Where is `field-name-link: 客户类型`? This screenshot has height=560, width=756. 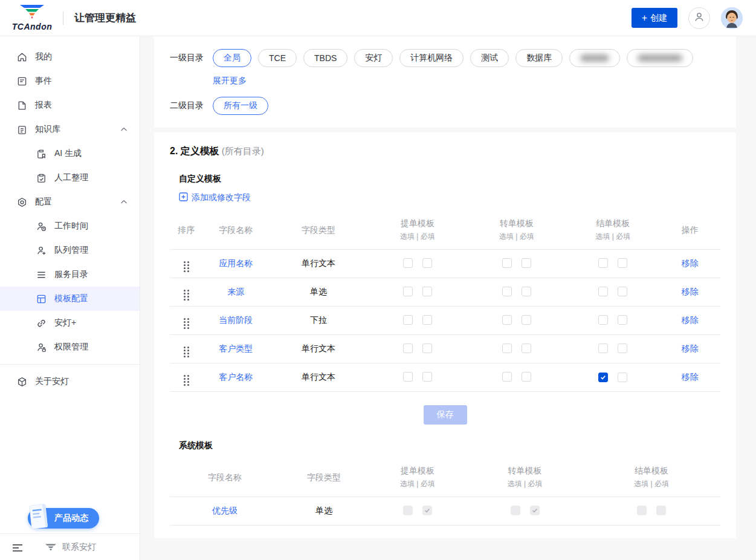 field-name-link: 客户类型 is located at coordinates (236, 348).